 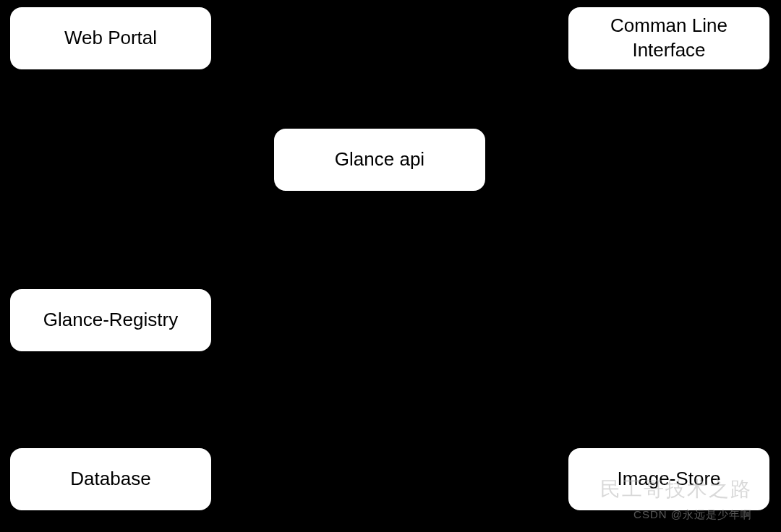 What do you see at coordinates (669, 38) in the screenshot?
I see `node-label: Comman Line Interface` at bounding box center [669, 38].